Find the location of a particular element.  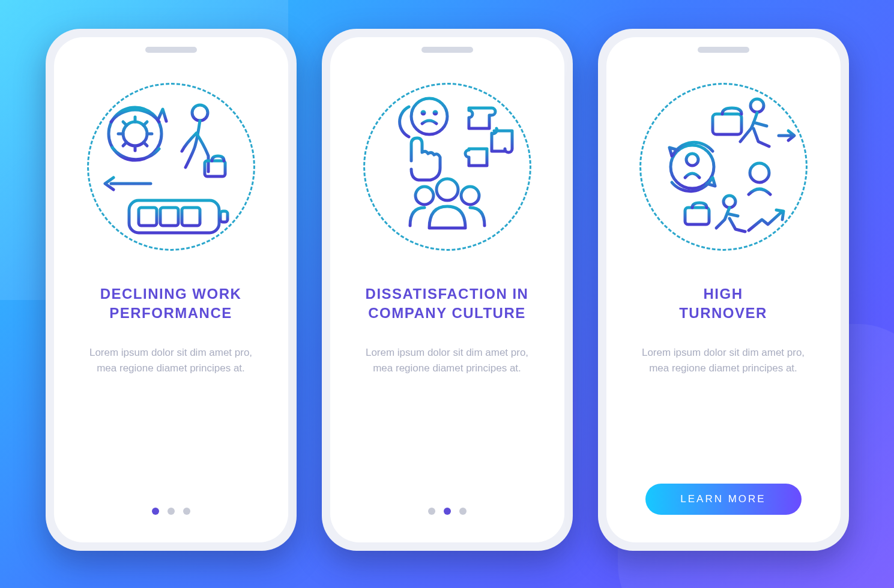

screen-title: HIGH TURNOVER is located at coordinates (723, 304).